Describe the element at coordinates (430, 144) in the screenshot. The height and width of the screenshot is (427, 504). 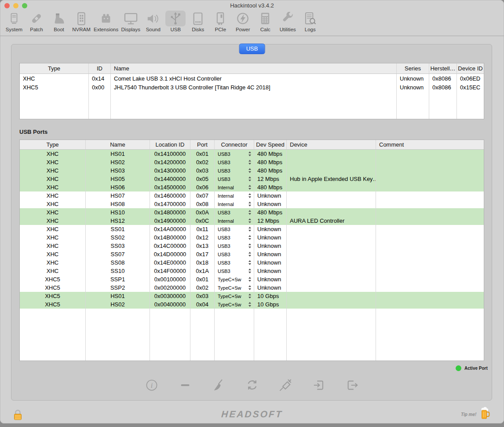
I see `column-header-comment: Comment` at that location.